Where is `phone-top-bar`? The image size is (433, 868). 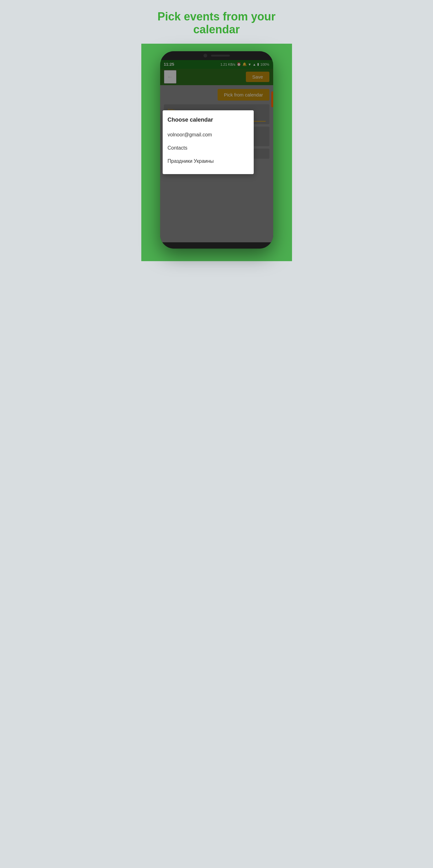 phone-top-bar is located at coordinates (217, 56).